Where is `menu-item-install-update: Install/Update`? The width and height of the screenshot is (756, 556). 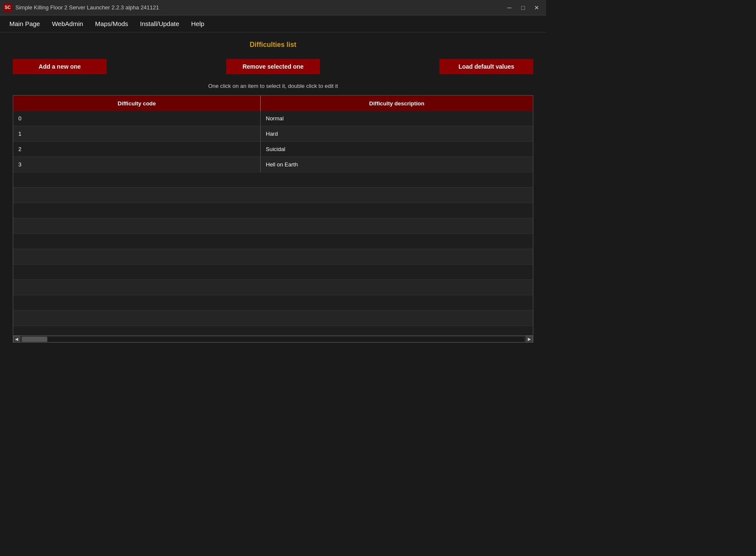 menu-item-install-update: Install/Update is located at coordinates (160, 24).